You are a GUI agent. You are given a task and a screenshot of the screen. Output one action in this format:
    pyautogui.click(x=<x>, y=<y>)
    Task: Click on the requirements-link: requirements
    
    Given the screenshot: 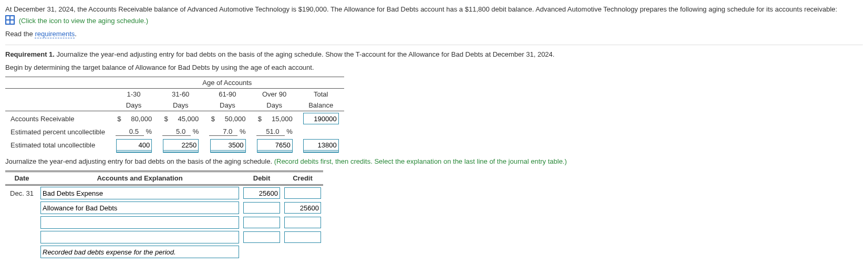 What is the action you would take?
    pyautogui.click(x=55, y=34)
    